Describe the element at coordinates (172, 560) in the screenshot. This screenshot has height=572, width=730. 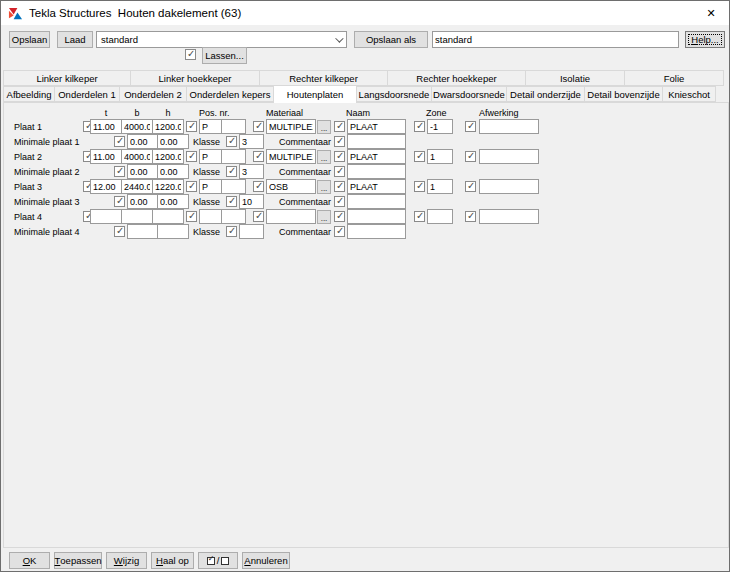
I see `get-button: Haal op` at that location.